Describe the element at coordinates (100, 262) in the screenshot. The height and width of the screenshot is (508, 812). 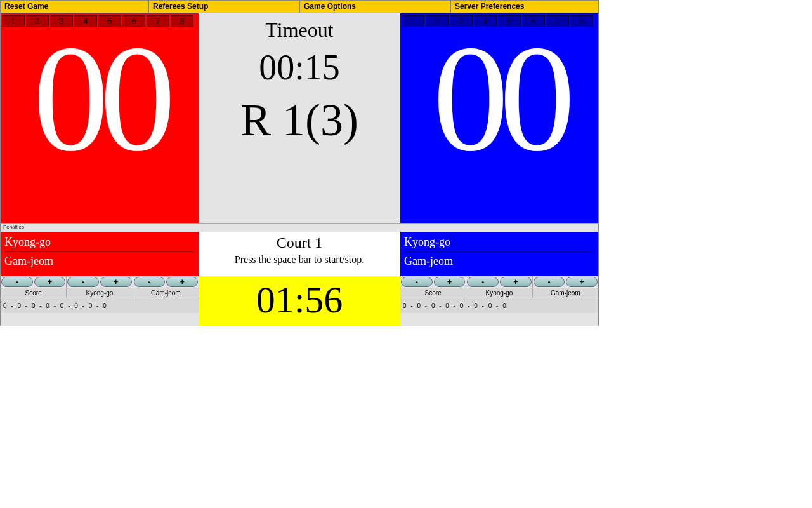
I see `red-gam-jeom-label: Gam-jeom` at that location.